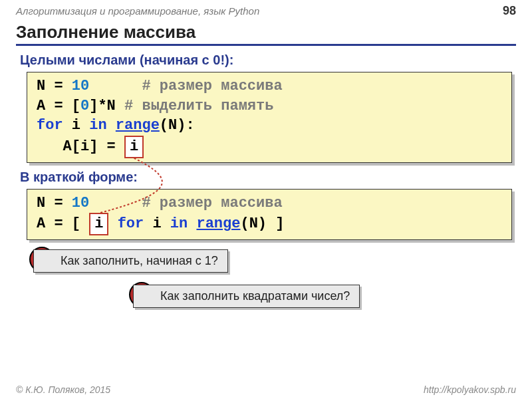  What do you see at coordinates (63, 390) in the screenshot?
I see `copyright: © К.Ю. Поляков, 2015` at bounding box center [63, 390].